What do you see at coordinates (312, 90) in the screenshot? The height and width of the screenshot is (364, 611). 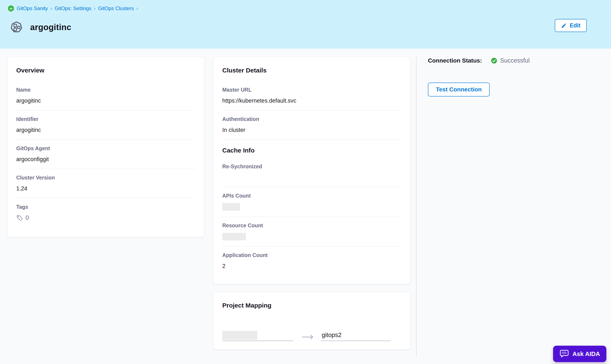 I see `field-label: Master URL` at bounding box center [312, 90].